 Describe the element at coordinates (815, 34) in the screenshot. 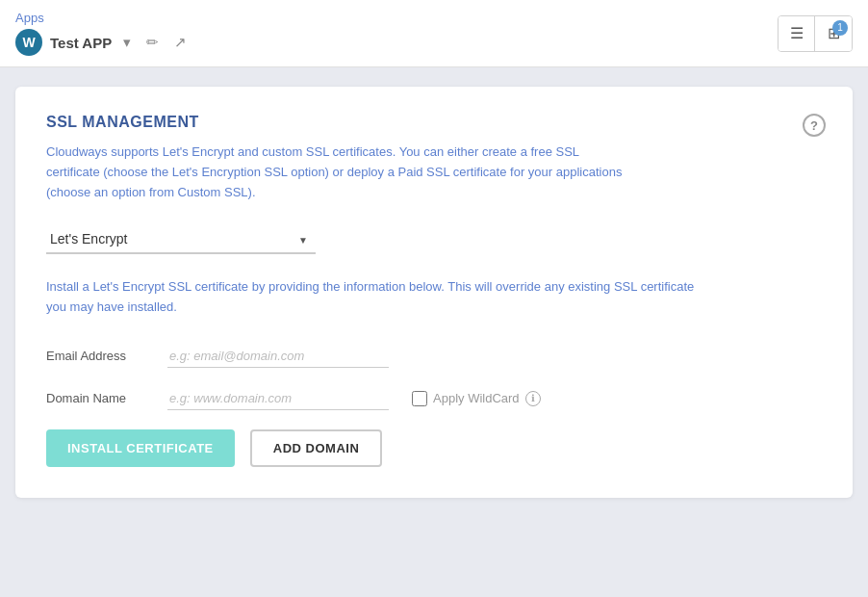

I see `top-bar-right: ☰ ⊞ 1` at that location.